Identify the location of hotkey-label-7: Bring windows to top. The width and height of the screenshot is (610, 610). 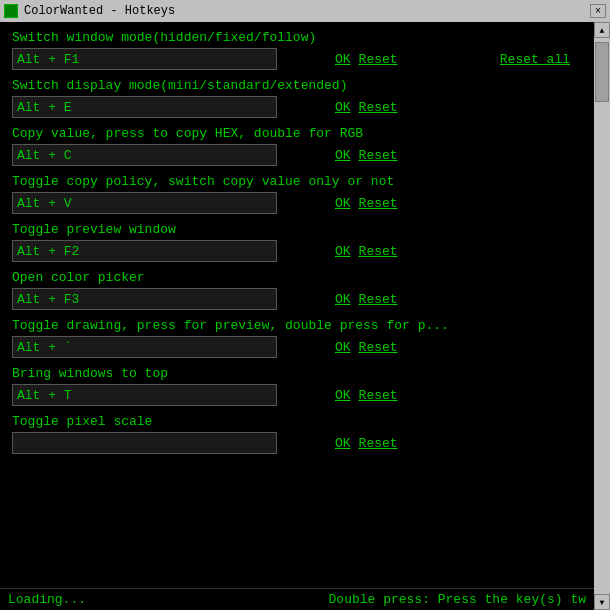
(297, 374).